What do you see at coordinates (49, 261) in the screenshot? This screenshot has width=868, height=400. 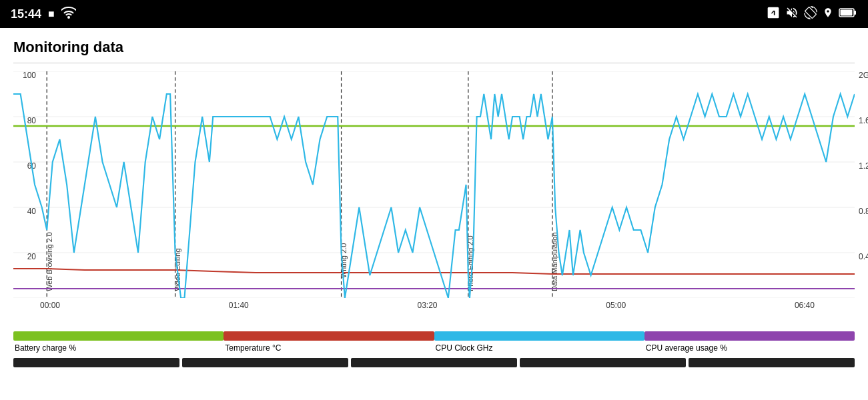 I see `svg-text: Web Browsing 2.0` at bounding box center [49, 261].